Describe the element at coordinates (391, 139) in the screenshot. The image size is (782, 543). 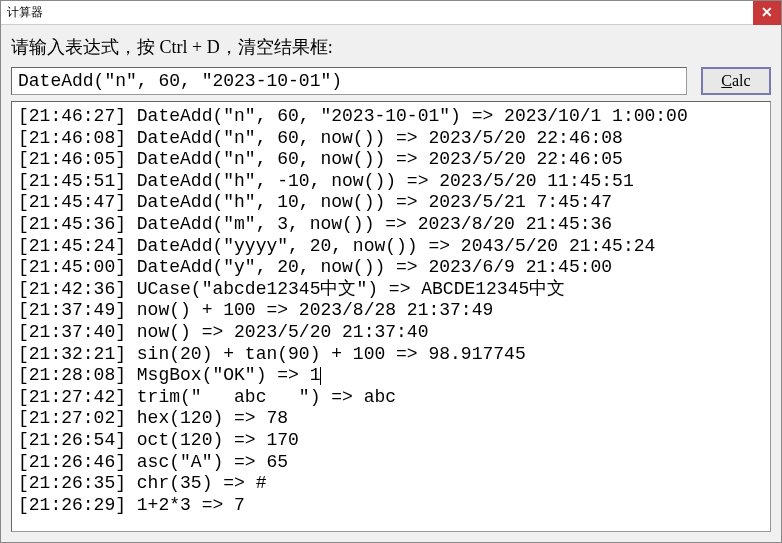
I see `result-line: [21:46:08] DateAdd("n", 60, now()) => 20…` at that location.